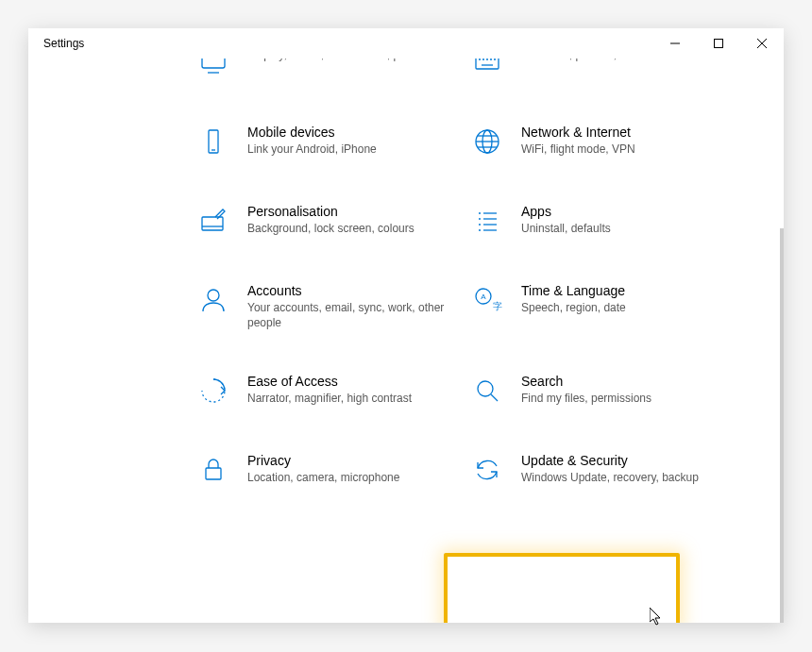  I want to click on category-desc: Background, lock screen, colours, so click(330, 228).